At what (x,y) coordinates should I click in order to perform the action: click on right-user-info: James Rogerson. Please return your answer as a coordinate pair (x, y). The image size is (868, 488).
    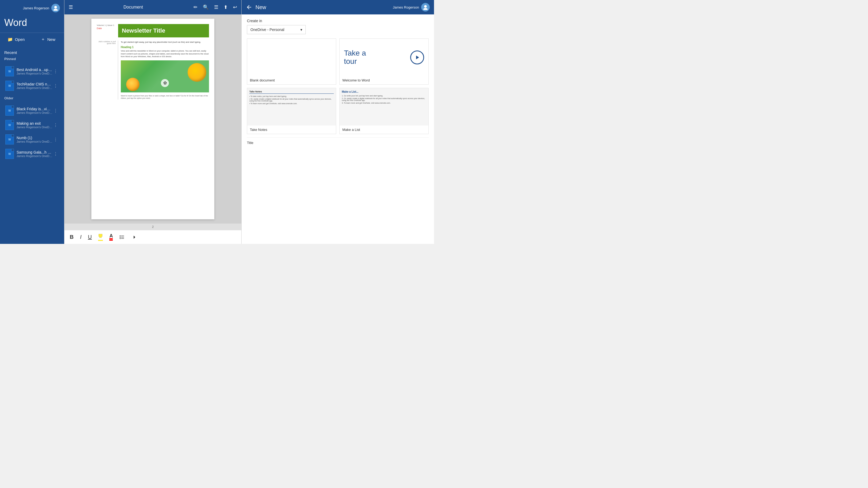
    Looking at the image, I should click on (411, 7).